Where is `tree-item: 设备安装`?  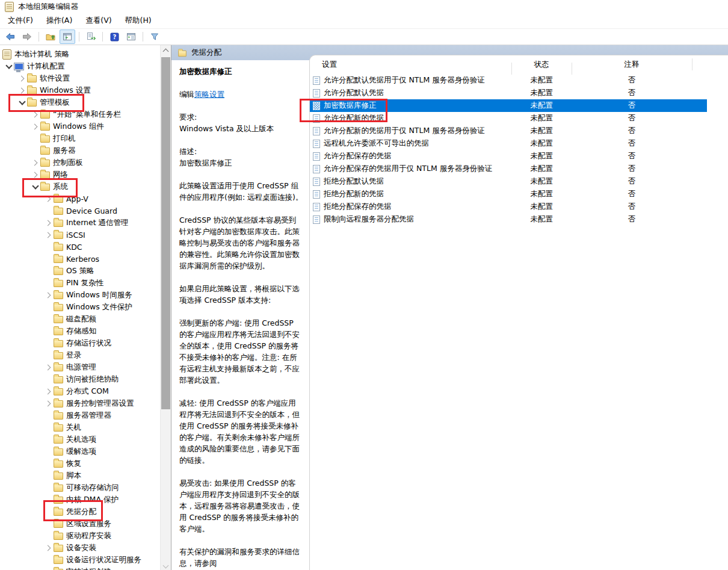 tree-item: 设备安装 is located at coordinates (80, 548).